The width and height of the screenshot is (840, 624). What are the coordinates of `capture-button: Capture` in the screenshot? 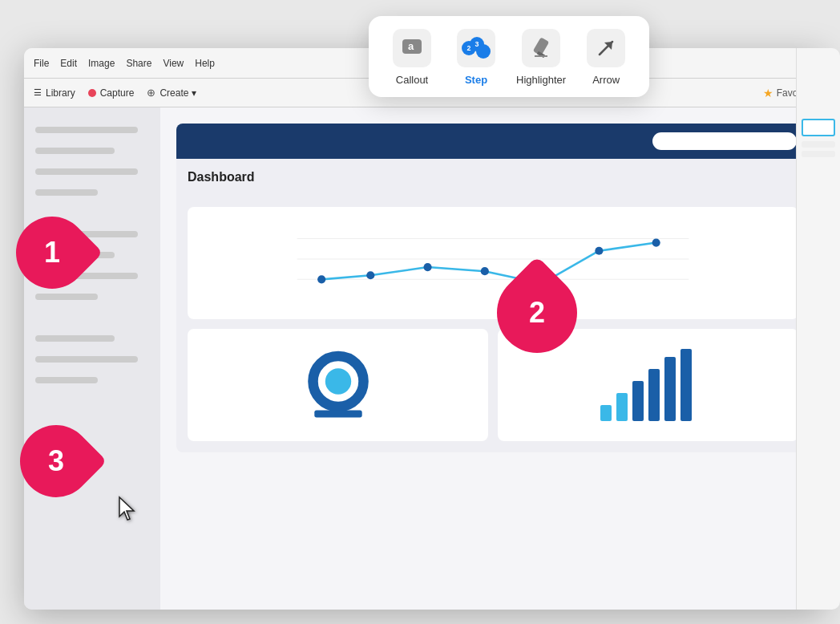 It's located at (111, 93).